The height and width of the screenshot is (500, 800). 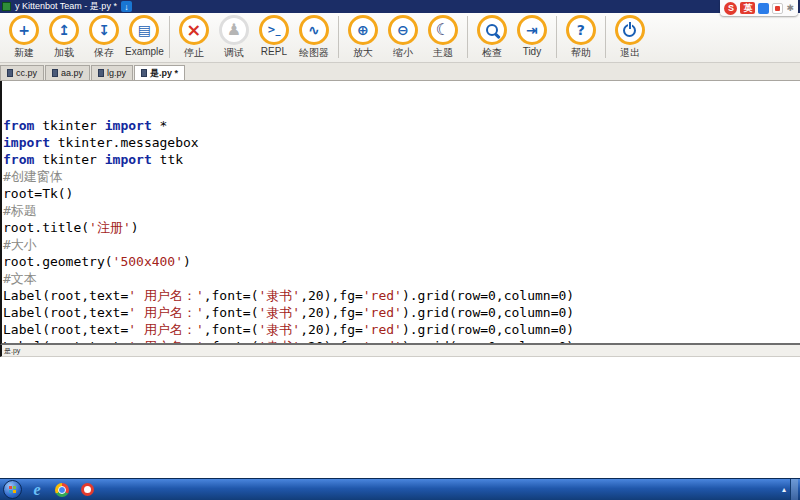 I want to click on app-icon, so click(x=6, y=6).